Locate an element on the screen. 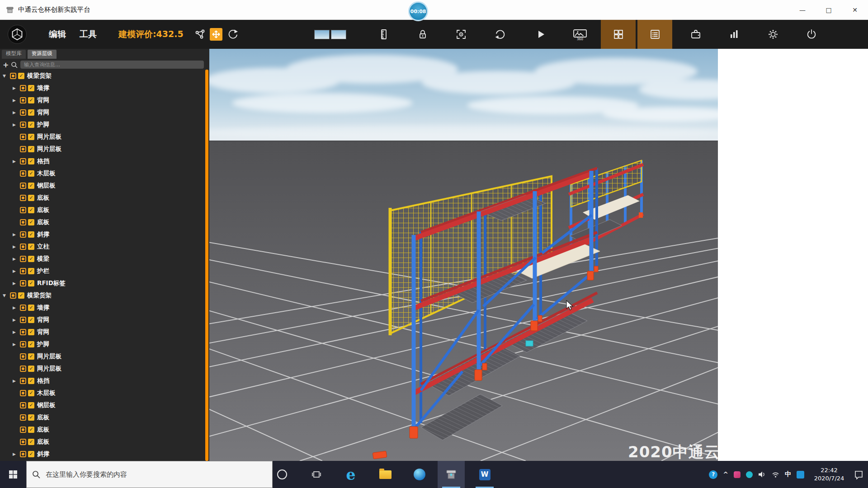 This screenshot has height=488, width=868. modeling-app-button is located at coordinates (451, 474).